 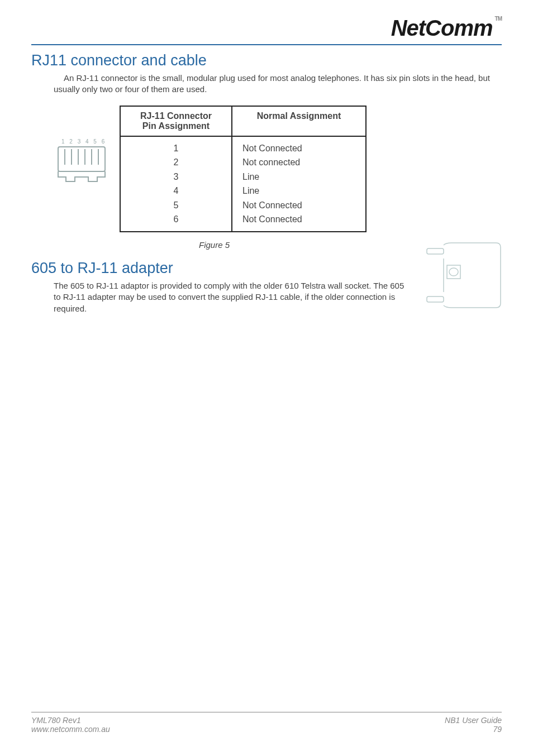 I want to click on 605-adapter-diagram, so click(x=463, y=276).